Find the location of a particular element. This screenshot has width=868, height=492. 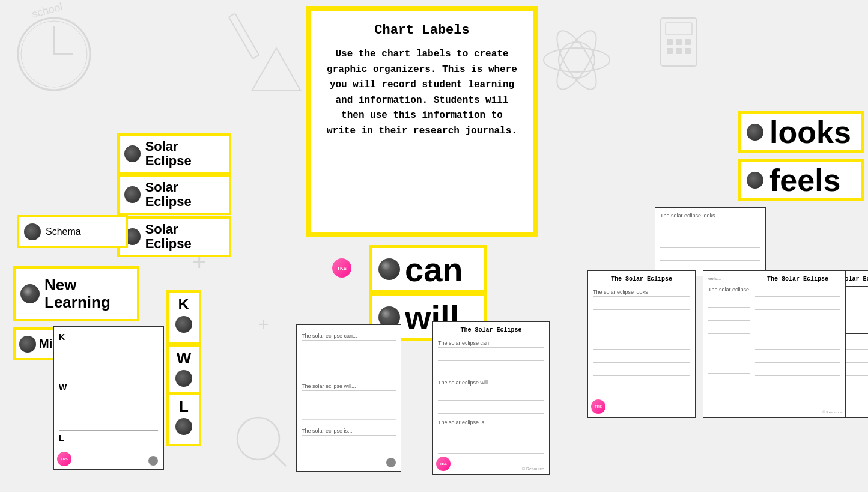

ws-can-solar: The solar eclipse can is located at coordinates (464, 343).